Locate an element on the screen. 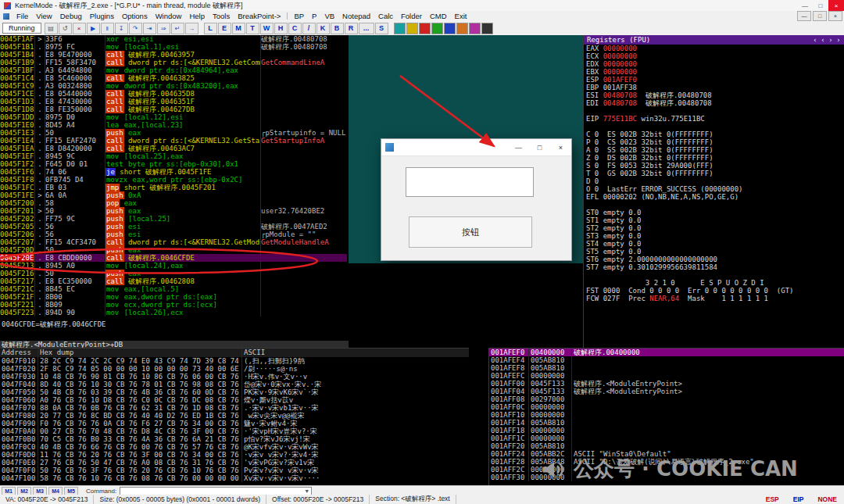  disasm-row: 0045F205.56push esi破解程序.0047AED2 is located at coordinates (173, 227).